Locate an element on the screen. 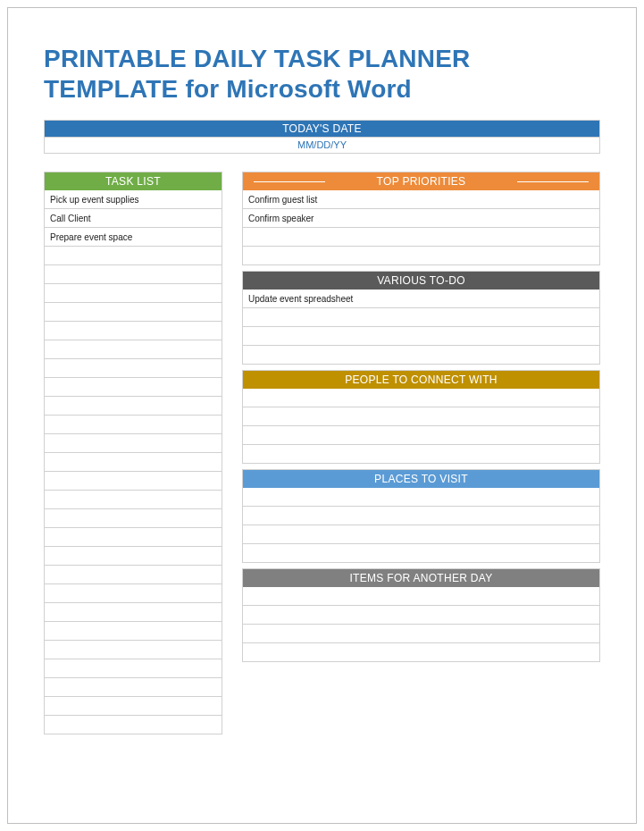 This screenshot has height=831, width=644. various-todo-section: VARIOUS TO-DO Update event spreadsheet is located at coordinates (422, 318).